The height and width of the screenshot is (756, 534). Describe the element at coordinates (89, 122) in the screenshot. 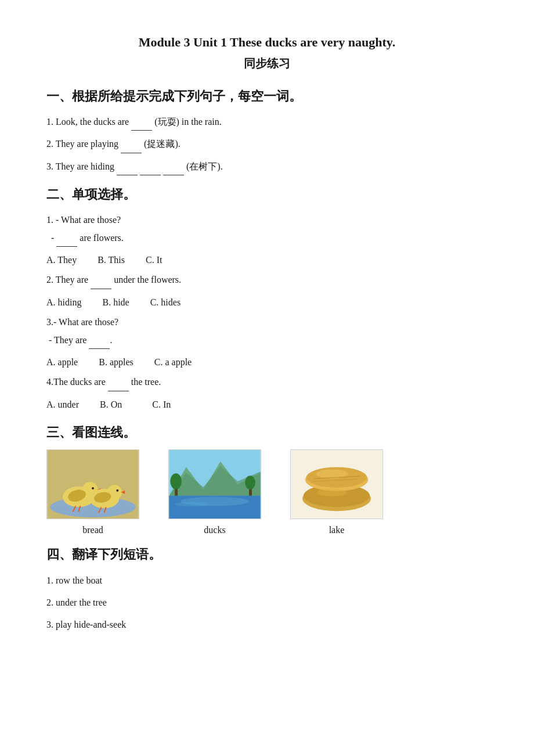

I see `q1-number: 1. Look, the ducks are` at that location.